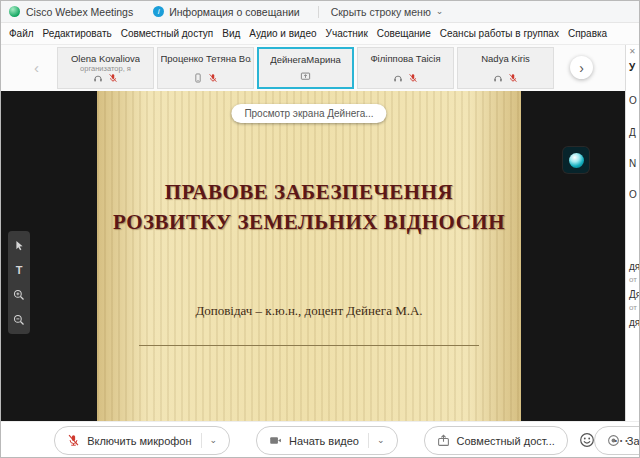 This screenshot has width=640, height=458. Describe the element at coordinates (19, 245) in the screenshot. I see `pointer-tool-icon` at that location.